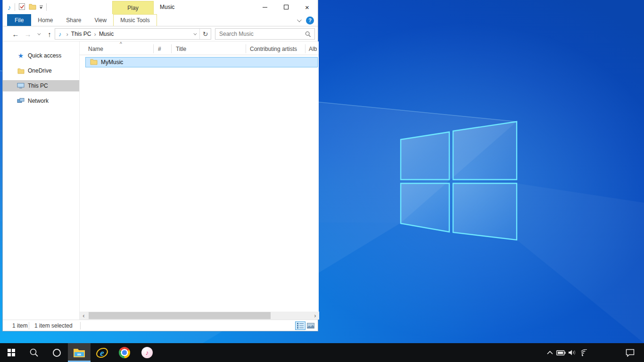 The image size is (644, 362). Describe the element at coordinates (107, 34) in the screenshot. I see `breadcrumb-music: Music` at that location.